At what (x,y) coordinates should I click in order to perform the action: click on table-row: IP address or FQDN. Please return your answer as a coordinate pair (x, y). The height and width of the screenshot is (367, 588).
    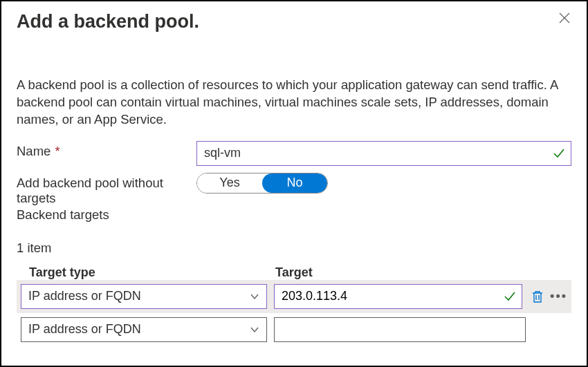
    Looking at the image, I should click on (294, 330).